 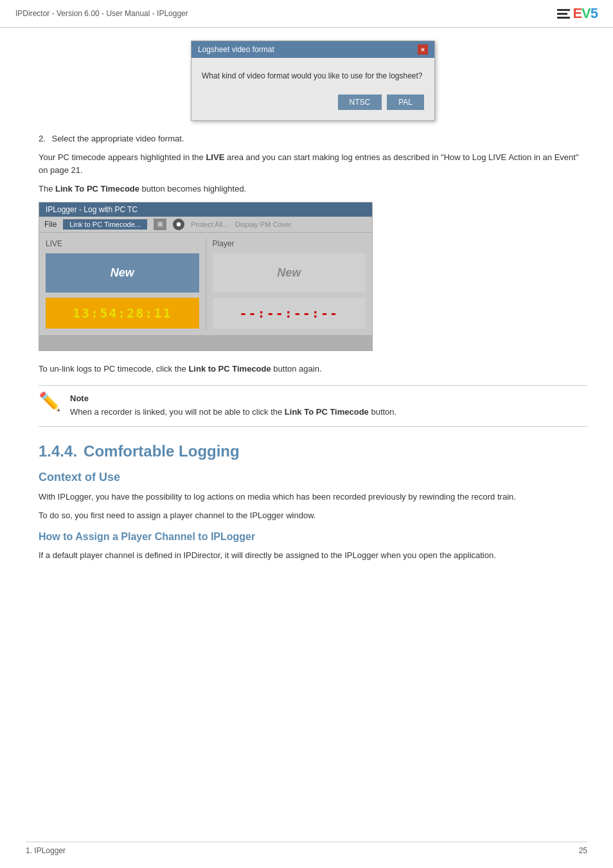 I want to click on iplogger-title: IPLogger - Log with PC TC, so click(x=91, y=210).